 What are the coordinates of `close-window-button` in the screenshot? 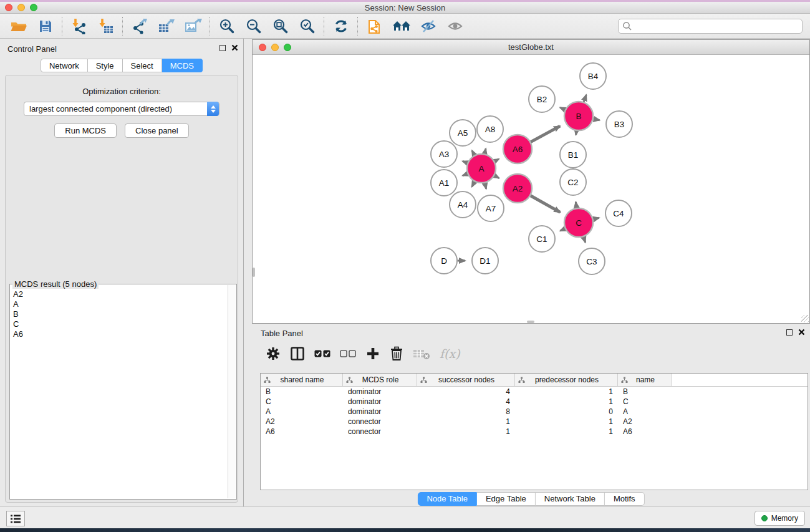 It's located at (9, 7).